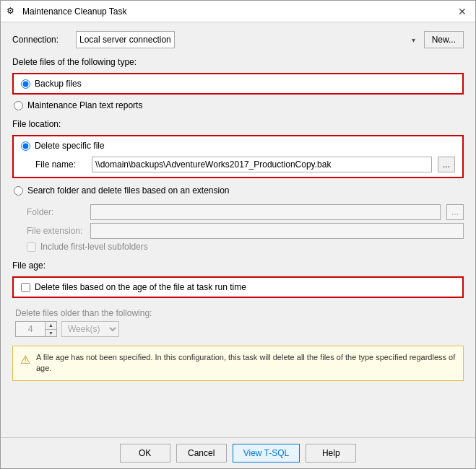 This screenshot has width=476, height=469. Describe the element at coordinates (41, 40) in the screenshot. I see `connection-label: Connection:` at that location.